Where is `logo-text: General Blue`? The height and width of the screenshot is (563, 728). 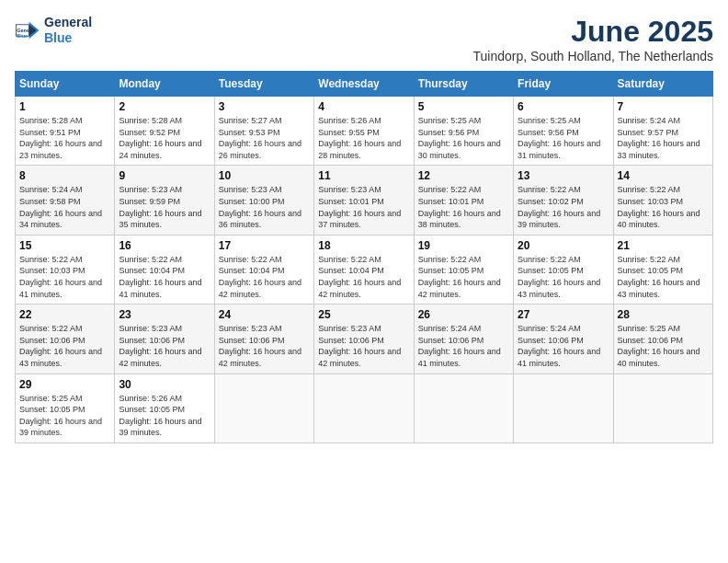
logo-text: General Blue is located at coordinates (68, 30).